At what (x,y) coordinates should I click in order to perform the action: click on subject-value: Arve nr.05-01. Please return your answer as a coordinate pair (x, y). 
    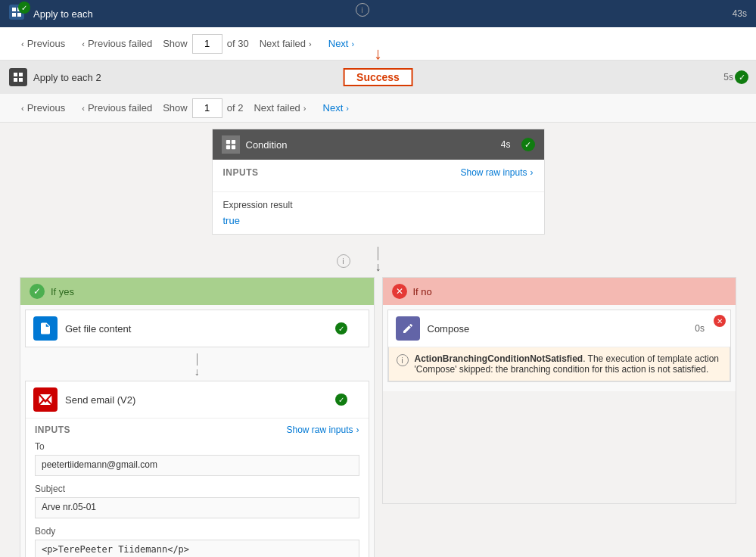
    Looking at the image, I should click on (197, 508).